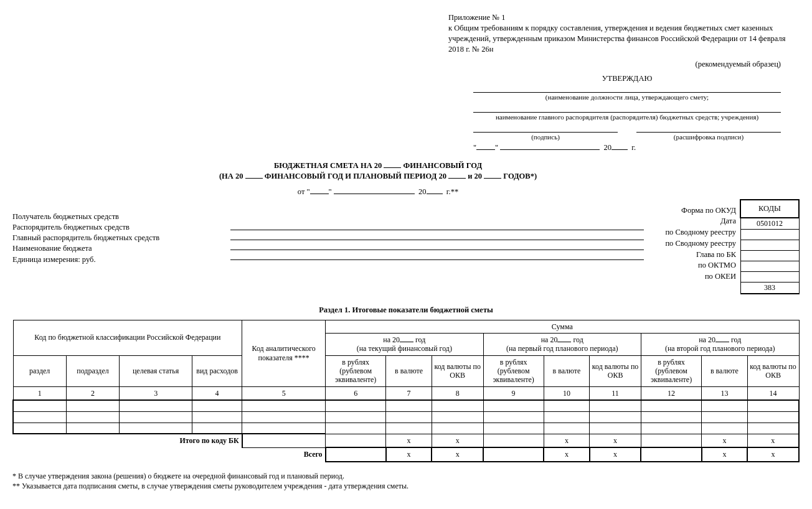 Image resolution: width=812 pixels, height=509 pixels. Describe the element at coordinates (406, 477) in the screenshot. I see `footnote-1: * В случае утверждения закона (решения) …` at that location.